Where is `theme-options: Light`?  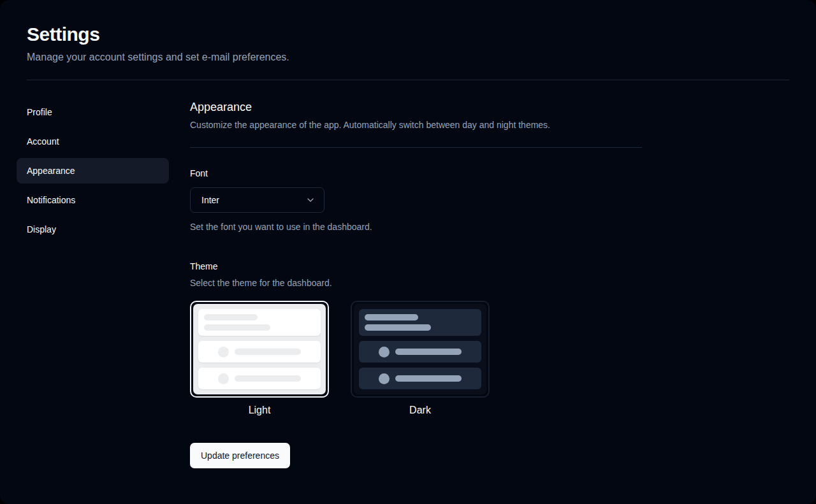
theme-options: Light is located at coordinates (416, 358).